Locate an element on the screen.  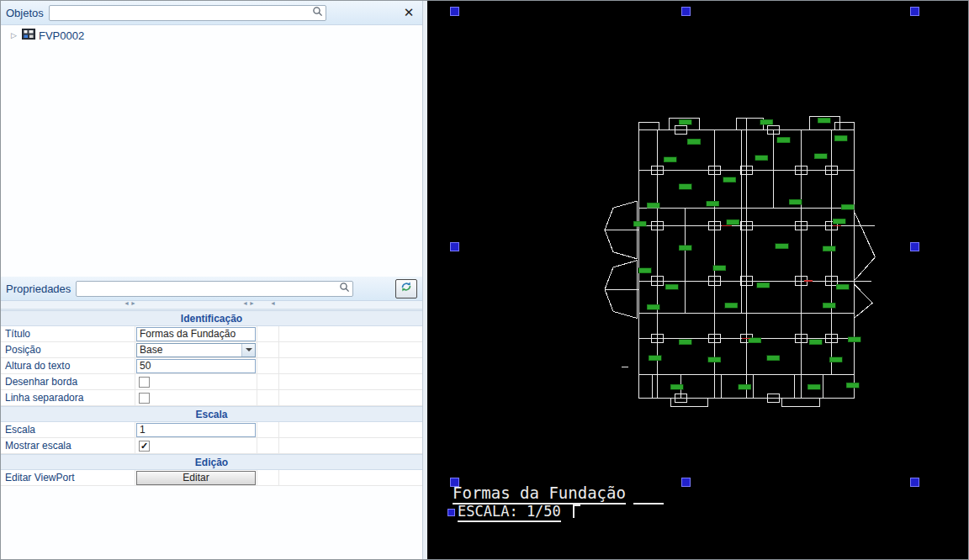
property-row: Mostrar escala✓ is located at coordinates (212, 446).